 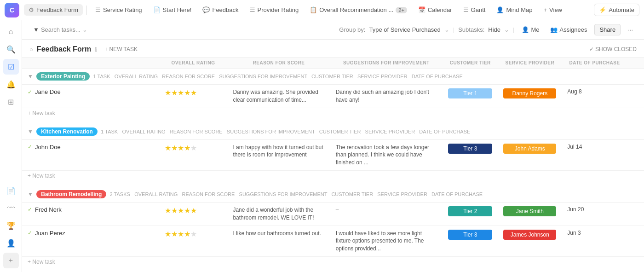 What do you see at coordinates (172, 10) in the screenshot?
I see `nav-tab-start-here: 📄 Start Here!` at bounding box center [172, 10].